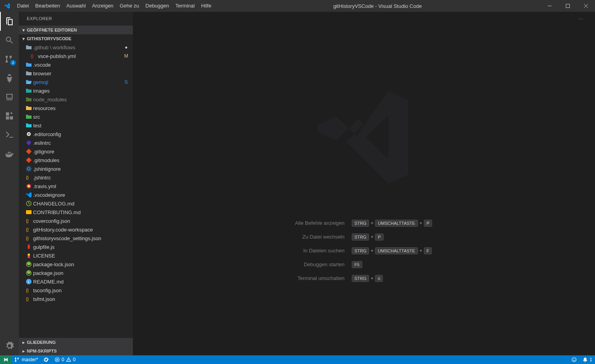 This screenshot has height=364, width=595. Describe the element at coordinates (364, 251) in the screenshot. I see `shortcut-list: Alle Befehle anzeigenSTRG+UMSCHALTTASTE+…` at that location.